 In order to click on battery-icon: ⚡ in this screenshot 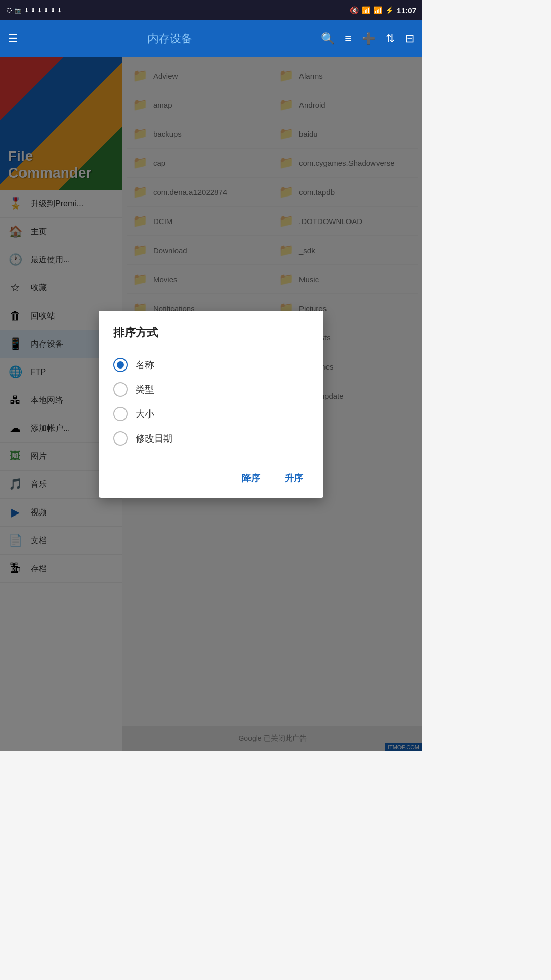, I will do `click(390, 10)`.